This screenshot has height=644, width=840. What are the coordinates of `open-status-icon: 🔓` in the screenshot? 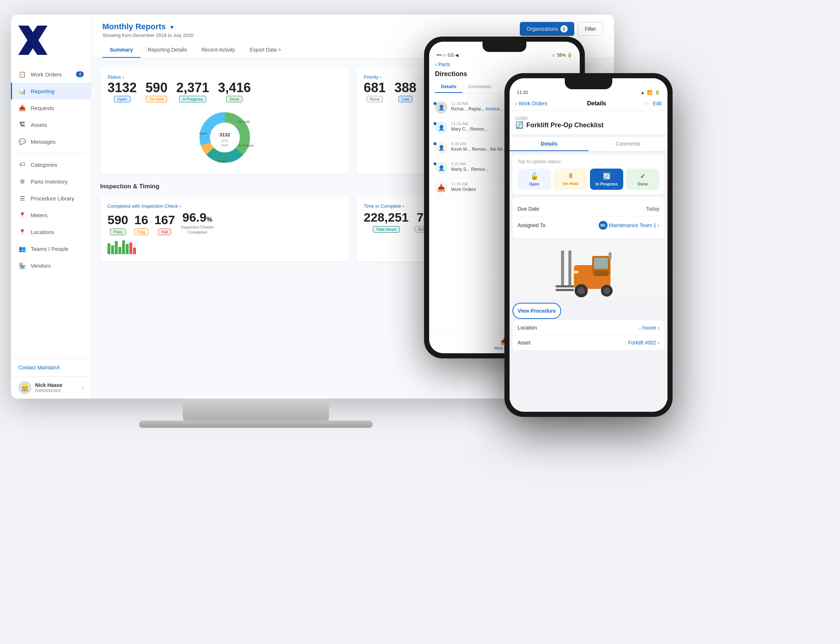 It's located at (534, 176).